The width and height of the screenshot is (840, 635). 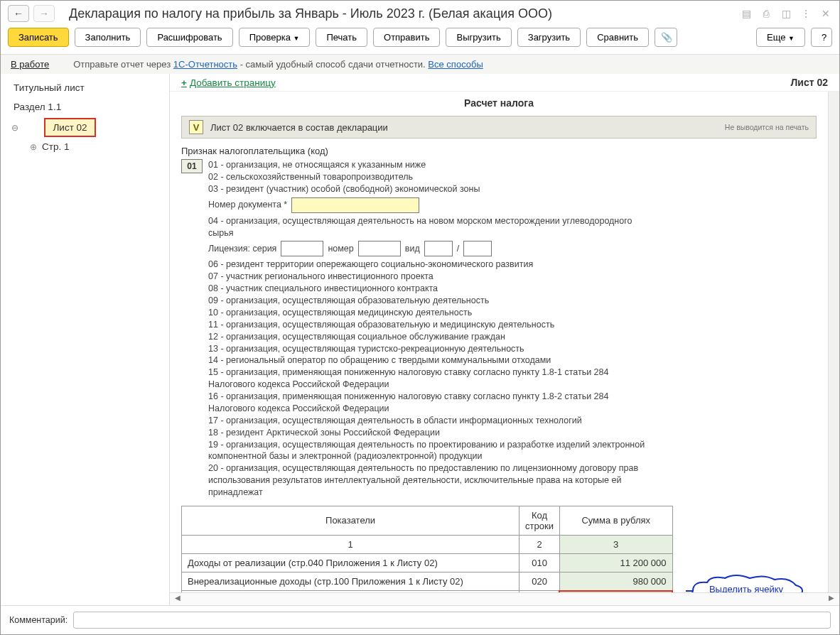 I want to click on vertical-scrollbar, so click(x=834, y=342).